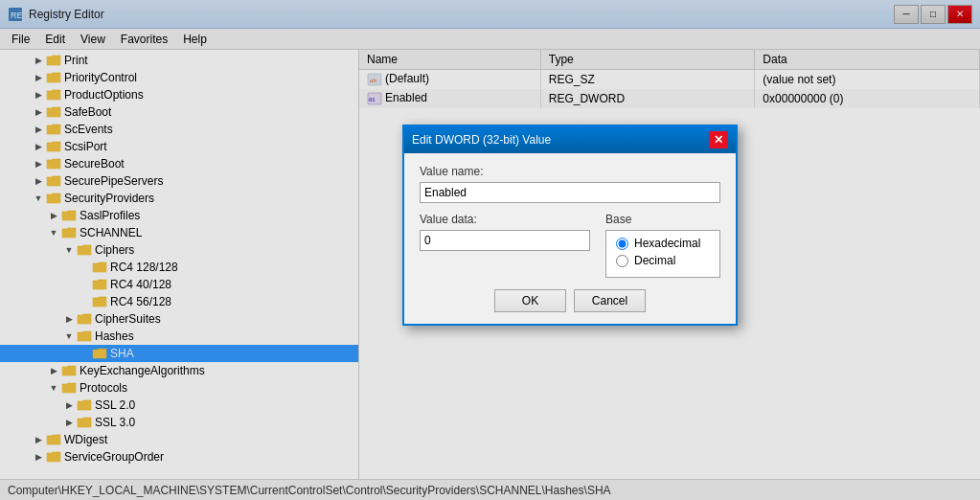  Describe the element at coordinates (663, 254) in the screenshot. I see `base-group: Hexadecimal Decimal` at that location.